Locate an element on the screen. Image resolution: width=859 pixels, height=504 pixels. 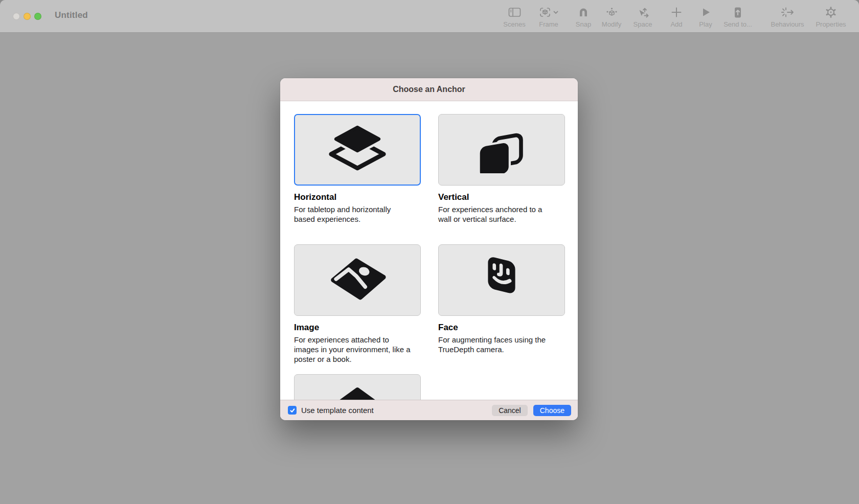
anchor-option-vertical: Vertical For experiences anchored to a w… is located at coordinates (502, 169).